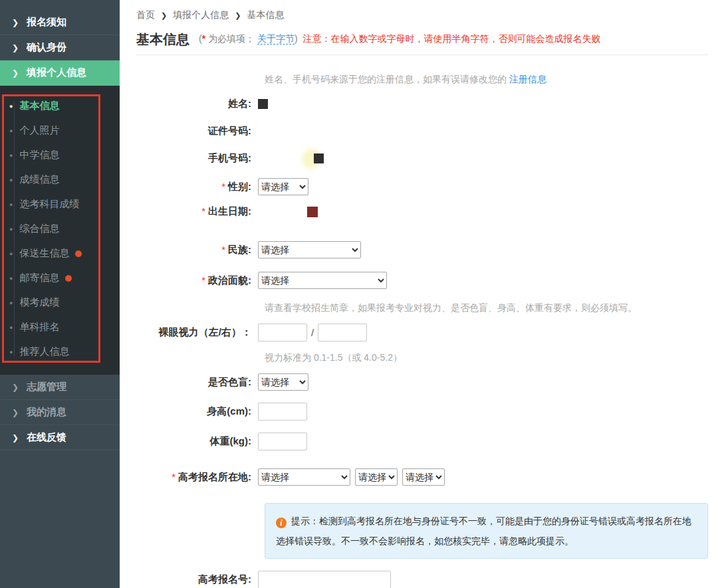 This screenshot has height=588, width=718. Describe the element at coordinates (39, 229) in the screenshot. I see `submenu-item-label: 综合信息` at that location.